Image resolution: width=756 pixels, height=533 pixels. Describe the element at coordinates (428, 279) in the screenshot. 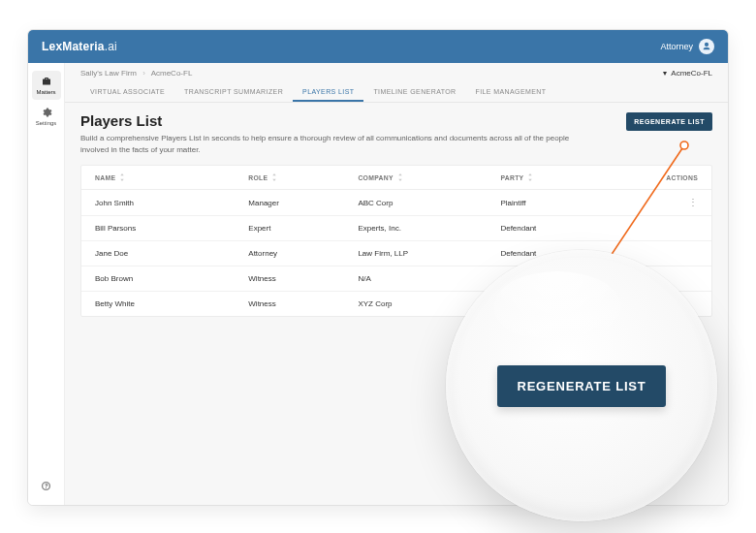

I see `cell-company: N/A` at that location.